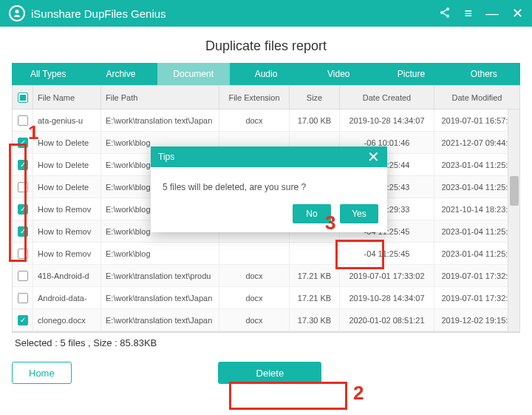  Describe the element at coordinates (269, 189) in the screenshot. I see `confirm-dialog: Tips ✕ 5 files will be deleted, are you …` at that location.